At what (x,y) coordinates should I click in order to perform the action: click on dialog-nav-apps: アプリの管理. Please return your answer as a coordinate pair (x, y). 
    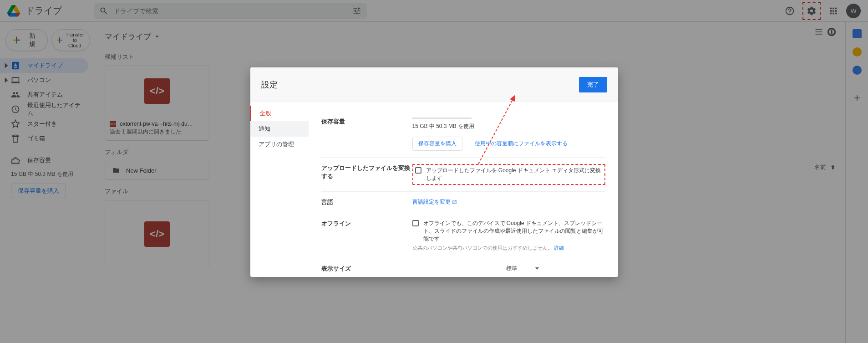
    Looking at the image, I should click on (279, 144).